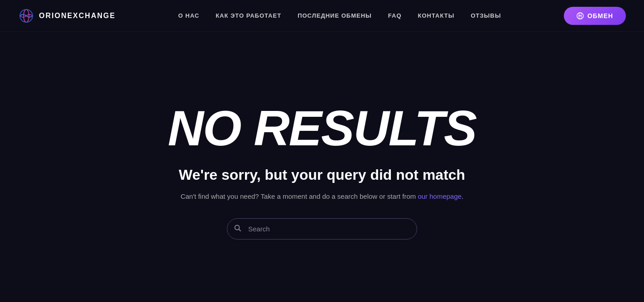 The height and width of the screenshot is (302, 644). I want to click on logo-icon, so click(26, 16).